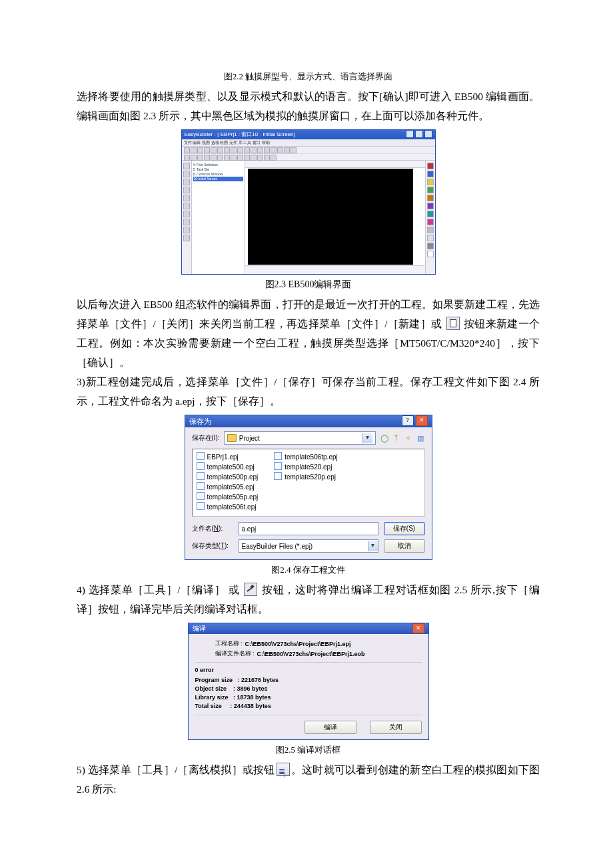 The image size is (613, 868). Describe the element at coordinates (228, 497) in the screenshot. I see `file-item: template505p.epj` at that location.